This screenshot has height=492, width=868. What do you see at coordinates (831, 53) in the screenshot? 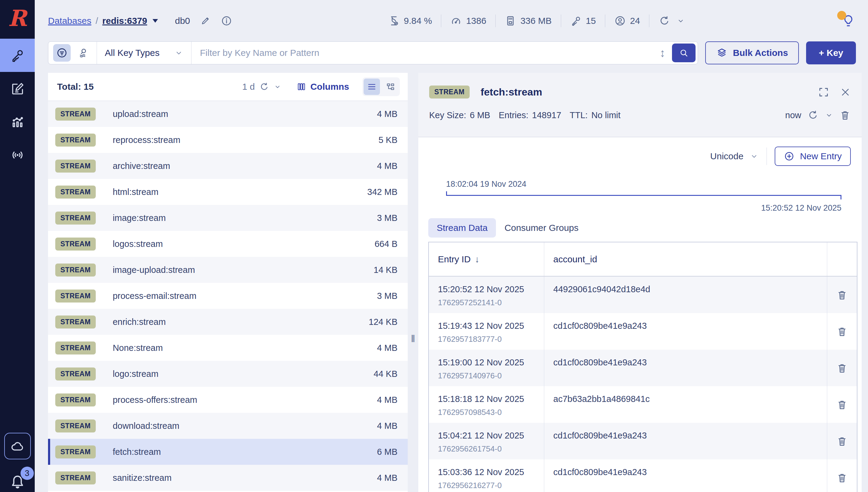
I see `add-key-button: + Key` at bounding box center [831, 53].